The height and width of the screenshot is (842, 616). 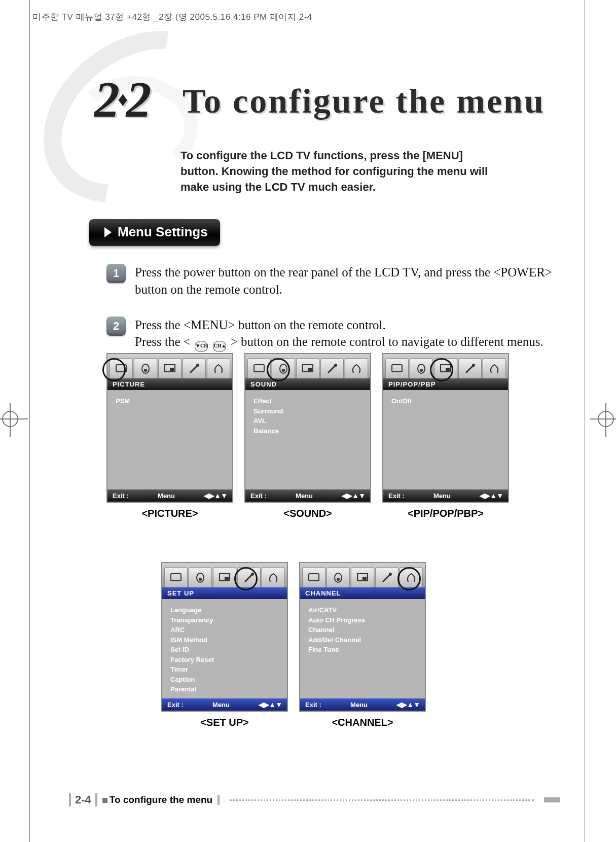 I want to click on ch-down-icon: ▼CH, so click(x=201, y=346).